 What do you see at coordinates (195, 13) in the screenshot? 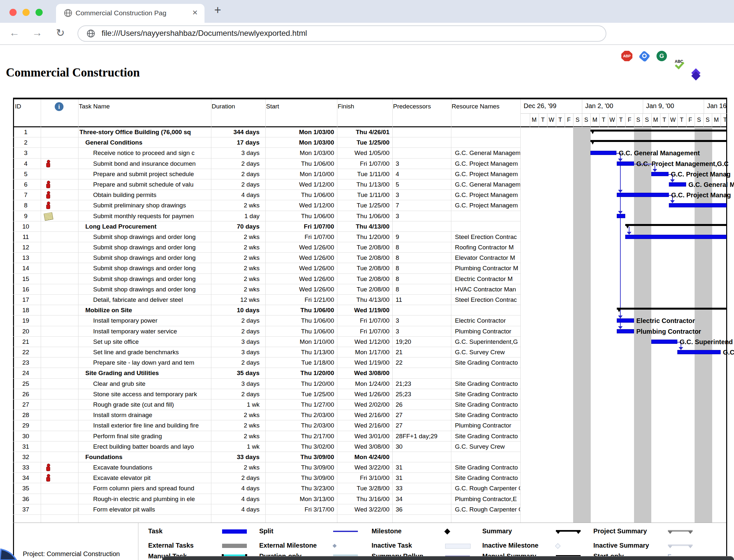
I see `tab-close-icon: ✕` at bounding box center [195, 13].